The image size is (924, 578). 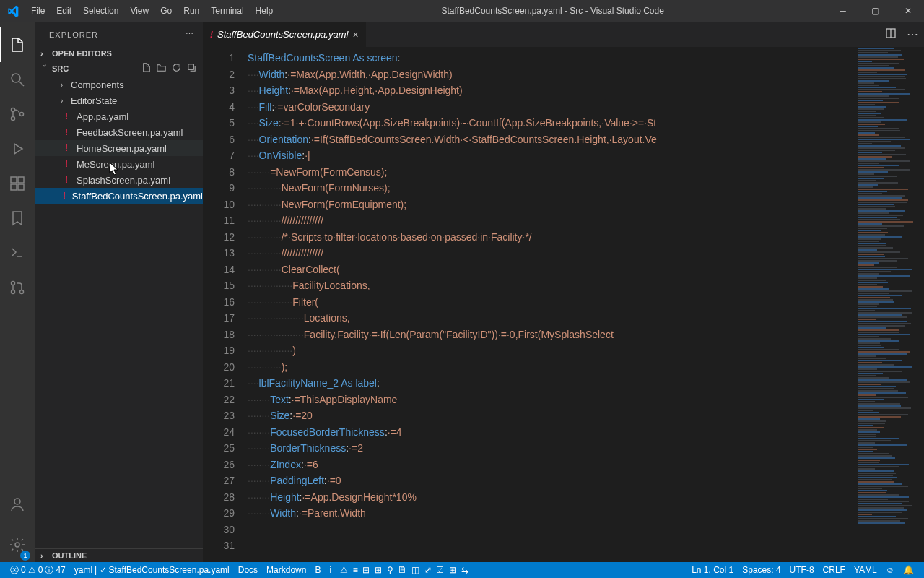 What do you see at coordinates (890, 570) in the screenshot?
I see `status-feedback-icon: ☺` at bounding box center [890, 570].